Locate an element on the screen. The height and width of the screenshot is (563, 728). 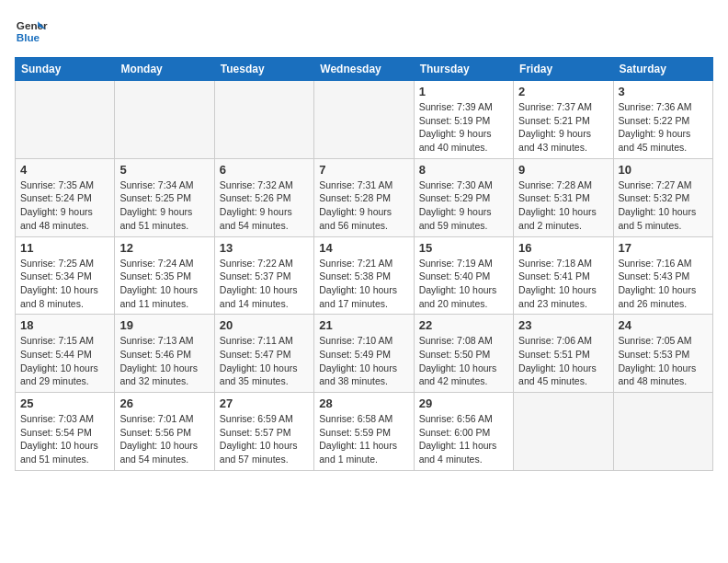
day-info: Sunrise: 7:25 AM Sunset: 5:34 PM Dayligh… is located at coordinates (64, 283).